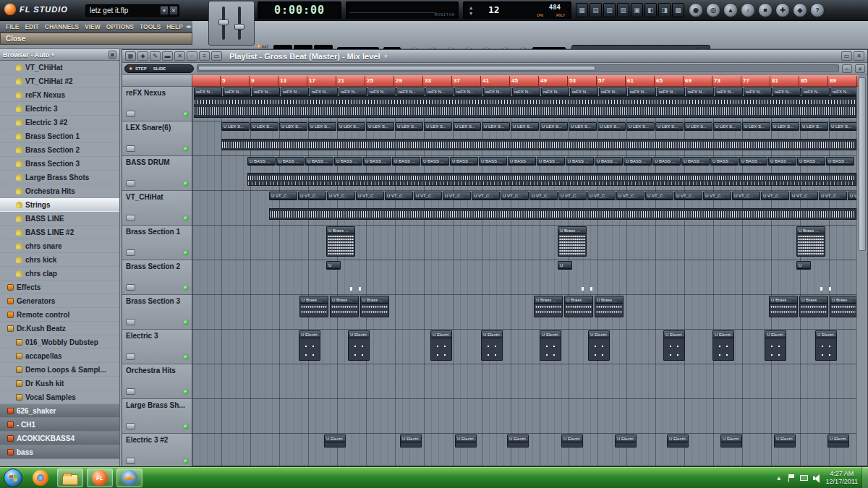  Describe the element at coordinates (862, 270) in the screenshot. I see `vertical-scrollbar` at that location.